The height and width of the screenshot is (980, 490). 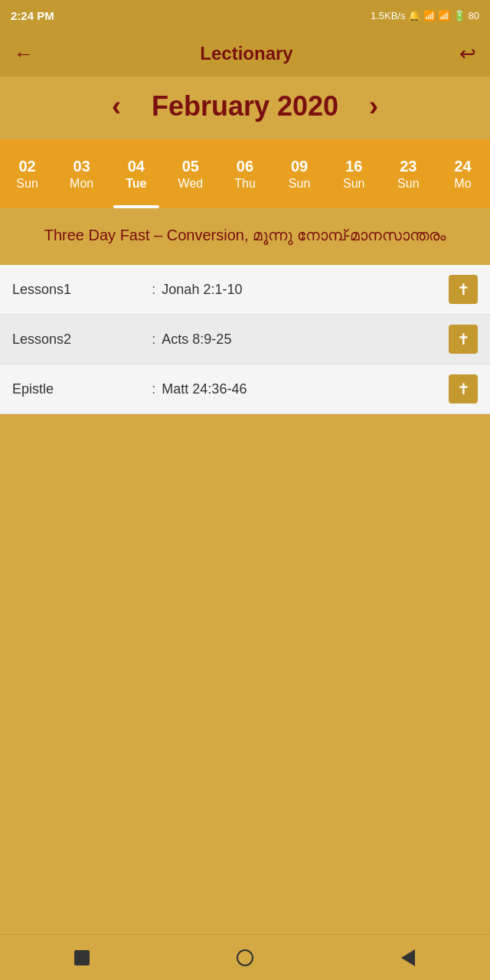 What do you see at coordinates (82, 167) in the screenshot?
I see `date-number: 03` at bounding box center [82, 167].